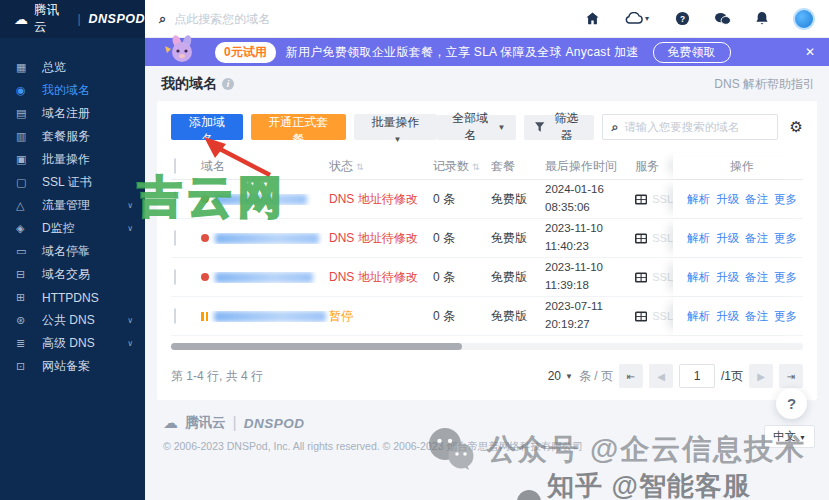 Image resolution: width=829 pixels, height=500 pixels. I want to click on floating-help-button: ?, so click(792, 404).